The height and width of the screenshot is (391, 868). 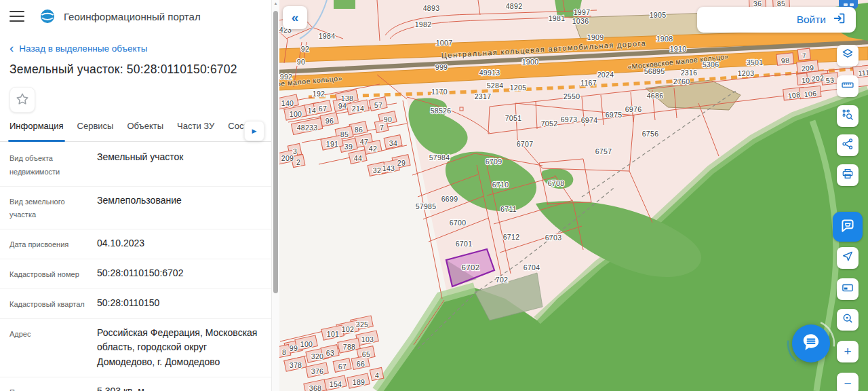 I want to click on parcel-label: 7052, so click(x=549, y=124).